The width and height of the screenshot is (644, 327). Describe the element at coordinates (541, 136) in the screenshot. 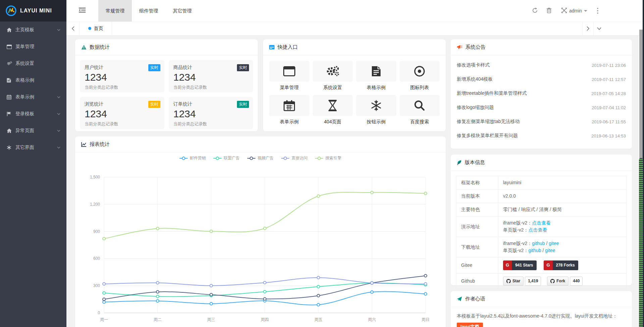

I see `notice-item: 修复多模块菜单栏展开有问题 2019-06-13 14:53` at that location.